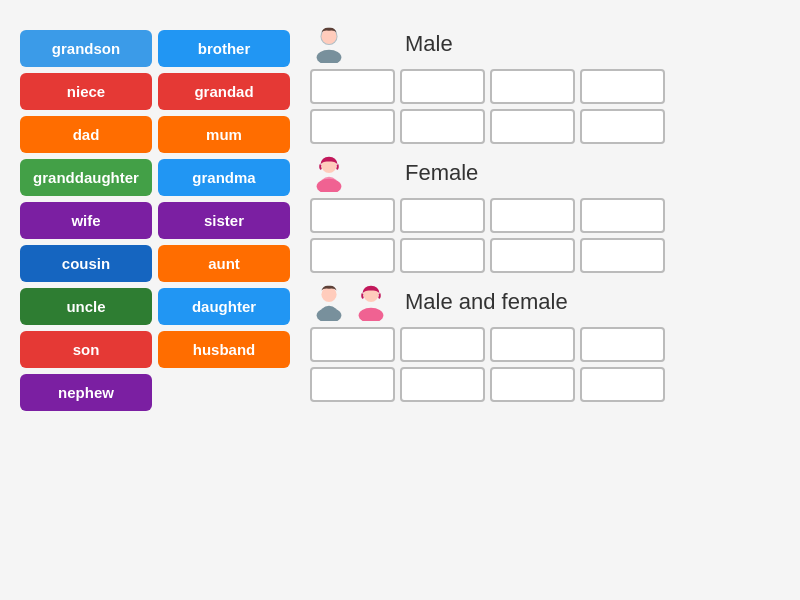 The height and width of the screenshot is (600, 800). What do you see at coordinates (442, 173) in the screenshot?
I see `female-label: Female` at bounding box center [442, 173].